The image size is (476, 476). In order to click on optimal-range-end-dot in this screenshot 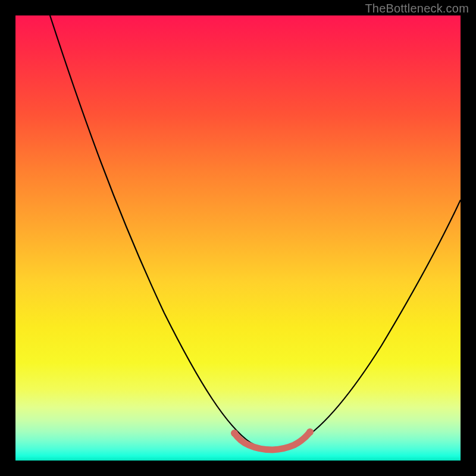, I will do `click(310, 432)`.